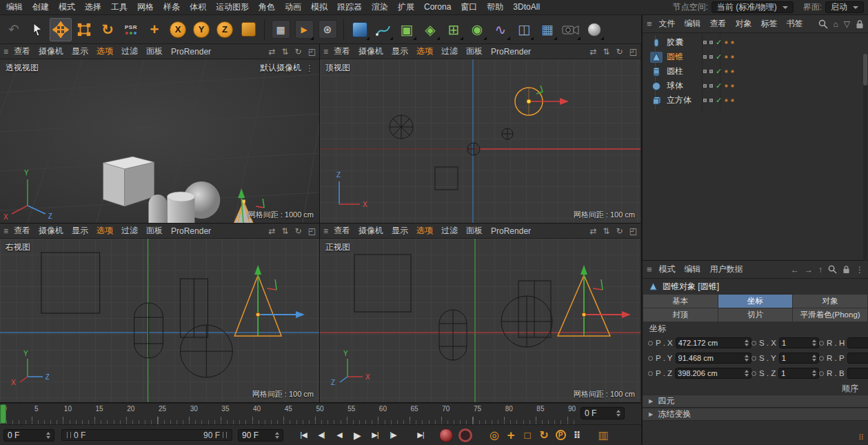  Describe the element at coordinates (477, 30) in the screenshot. I see `array-button: ◉` at that location.